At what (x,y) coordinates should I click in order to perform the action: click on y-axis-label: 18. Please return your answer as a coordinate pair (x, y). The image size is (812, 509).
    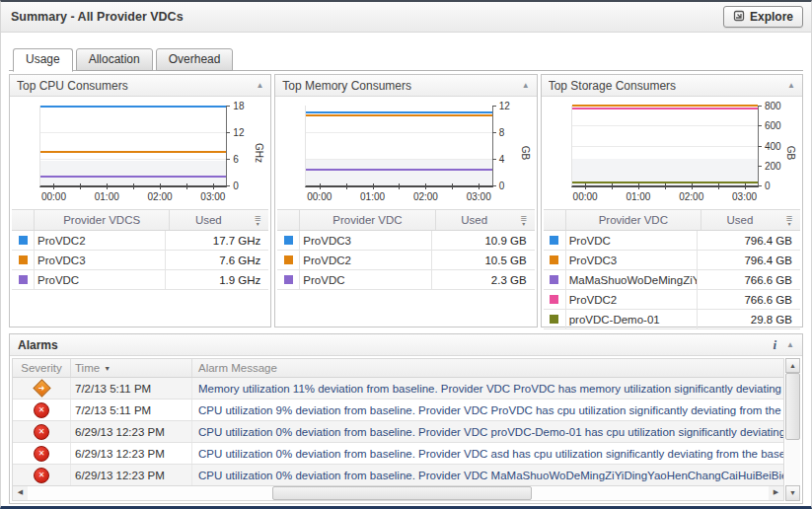
    Looking at the image, I should click on (239, 107).